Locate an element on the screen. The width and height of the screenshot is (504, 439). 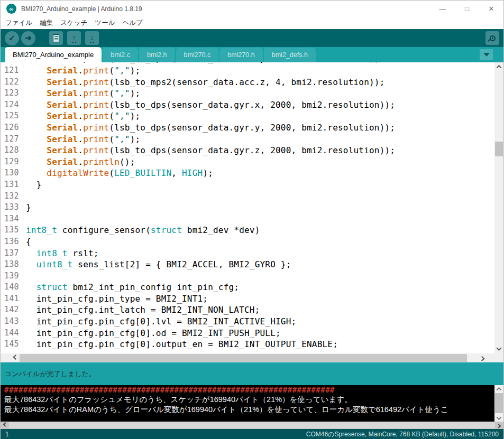
tab-bmi270.c: bmi270.c is located at coordinates (198, 55).